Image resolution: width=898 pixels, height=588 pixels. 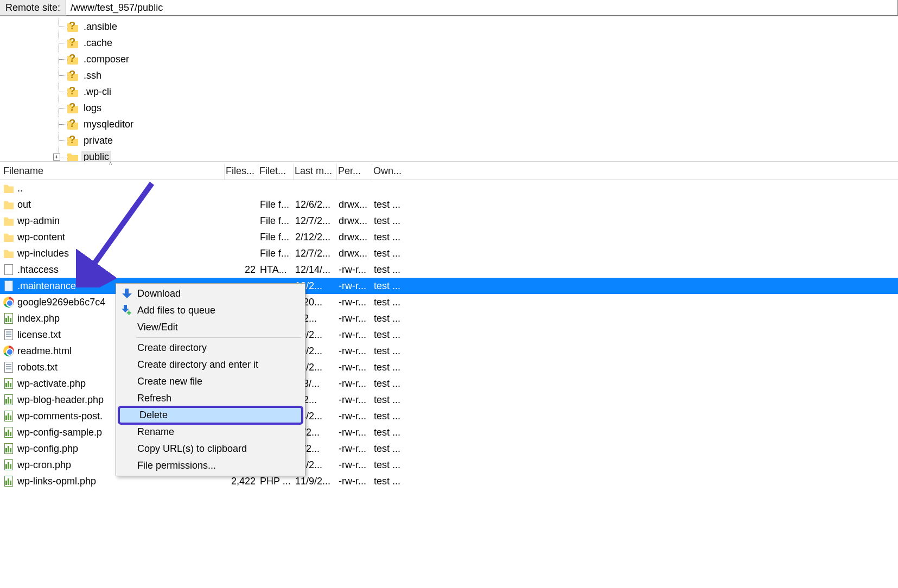 I want to click on menu-item-view-edit: View/Edit, so click(x=211, y=328).